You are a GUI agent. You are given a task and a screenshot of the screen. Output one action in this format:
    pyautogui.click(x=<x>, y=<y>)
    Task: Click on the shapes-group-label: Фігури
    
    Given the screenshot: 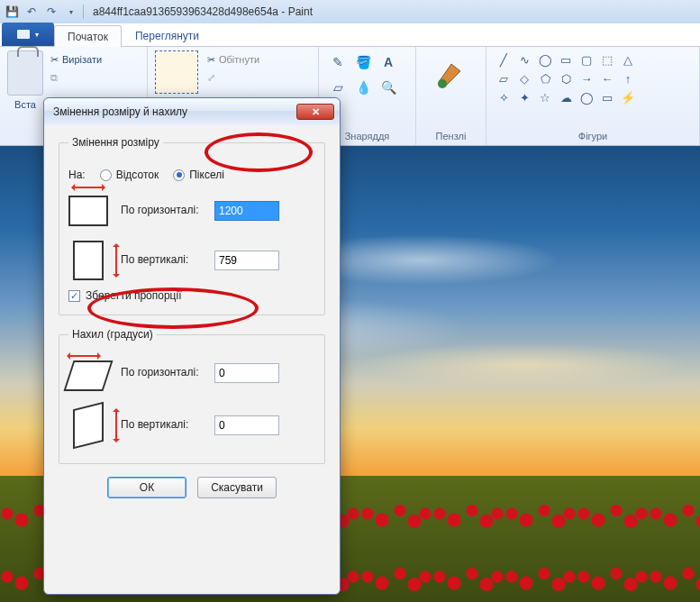 What is the action you would take?
    pyautogui.click(x=593, y=137)
    